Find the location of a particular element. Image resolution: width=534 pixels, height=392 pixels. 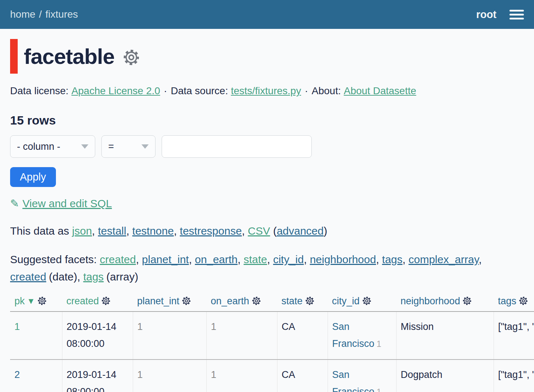

data-license-label: Data license: is located at coordinates (39, 91).